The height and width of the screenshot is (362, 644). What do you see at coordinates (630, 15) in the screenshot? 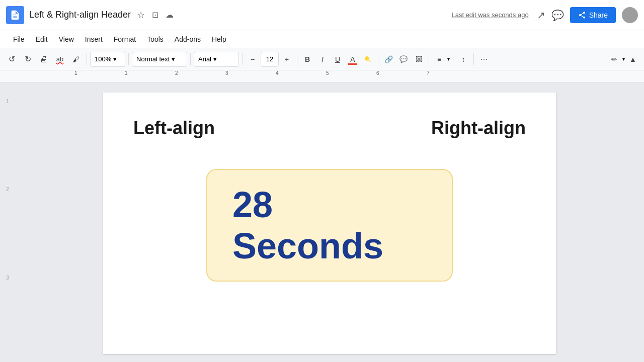
I see `user-avatar` at bounding box center [630, 15].